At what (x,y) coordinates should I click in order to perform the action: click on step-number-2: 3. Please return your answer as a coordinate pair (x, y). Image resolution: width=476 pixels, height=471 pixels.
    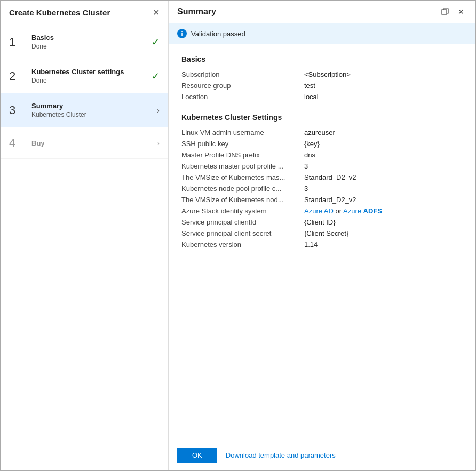
    Looking at the image, I should click on (17, 110).